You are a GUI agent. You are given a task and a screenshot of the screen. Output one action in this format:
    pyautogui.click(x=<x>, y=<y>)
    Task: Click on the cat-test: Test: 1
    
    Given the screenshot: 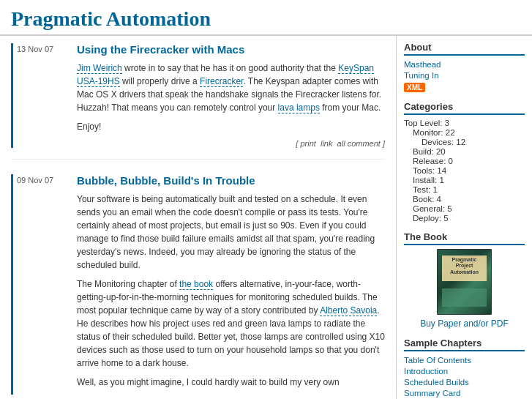 What is the action you would take?
    pyautogui.click(x=464, y=190)
    